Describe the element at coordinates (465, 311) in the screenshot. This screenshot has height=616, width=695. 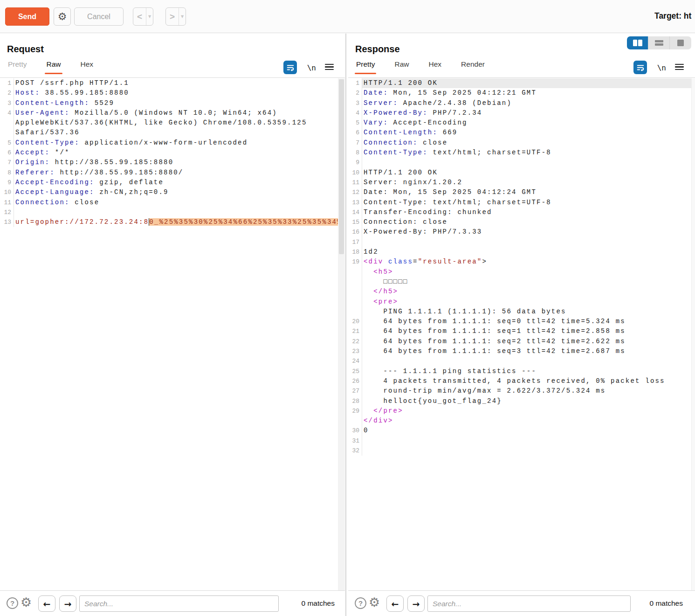
I see `code-token: PING 1.1.1.1 (1.1.1.1): 56 data bytes` at that location.